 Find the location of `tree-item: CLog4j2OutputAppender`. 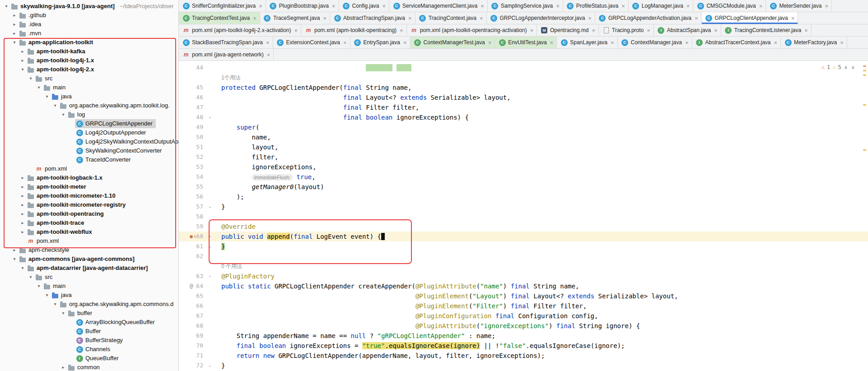

tree-item: CLog4j2OutputAppender is located at coordinates (89, 133).